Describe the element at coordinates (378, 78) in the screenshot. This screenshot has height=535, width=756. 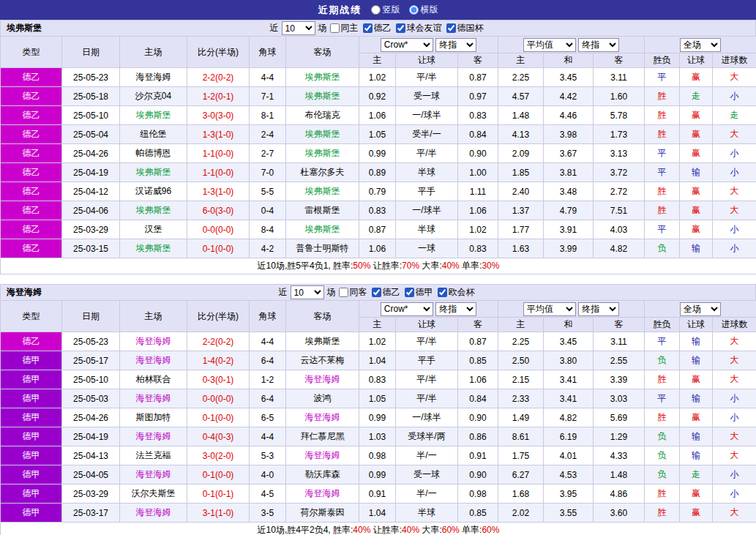
I see `match-row: 德乙25-05-23海登海姆2-2(0-2)4-4埃弗斯堡1.02平/半0.87…` at that location.